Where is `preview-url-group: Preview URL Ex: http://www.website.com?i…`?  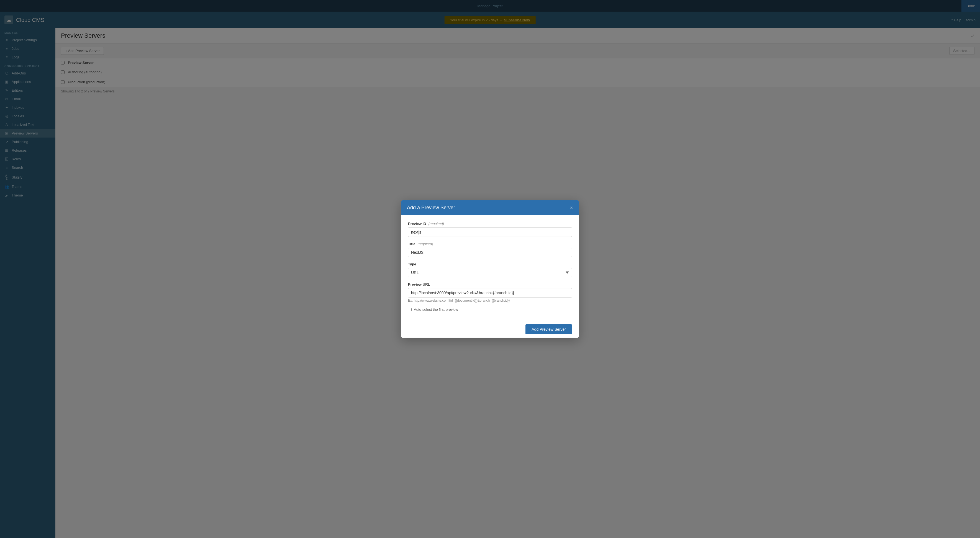
preview-url-group: Preview URL Ex: http://www.website.com?i… is located at coordinates (490, 292).